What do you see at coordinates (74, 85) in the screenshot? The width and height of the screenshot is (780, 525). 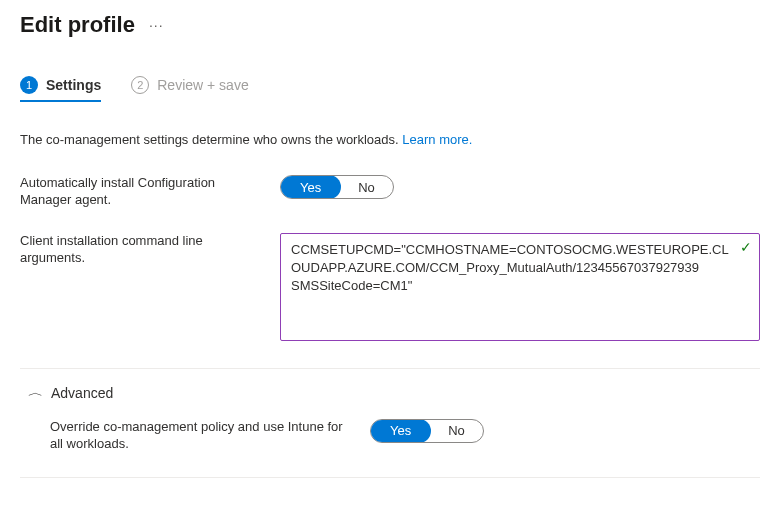 I see `tab-label: Settings` at bounding box center [74, 85].